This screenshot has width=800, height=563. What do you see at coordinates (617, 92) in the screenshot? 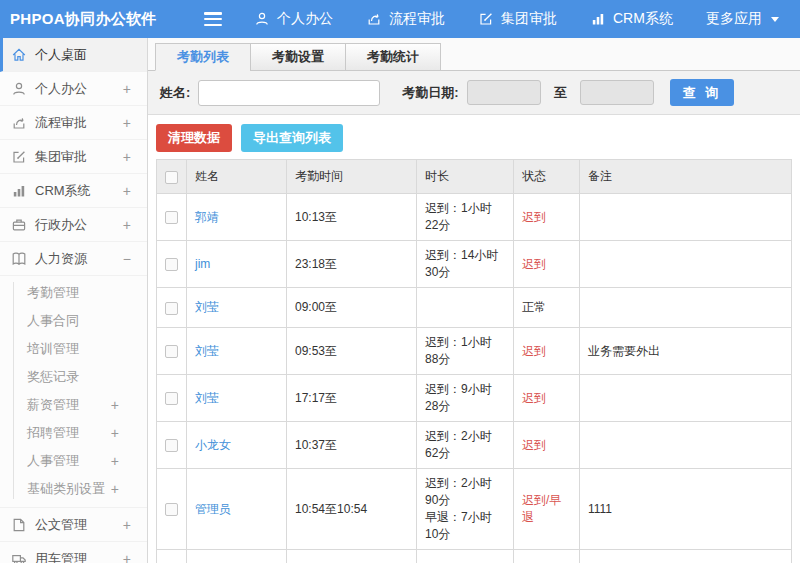
I see `date-to-input` at bounding box center [617, 92].